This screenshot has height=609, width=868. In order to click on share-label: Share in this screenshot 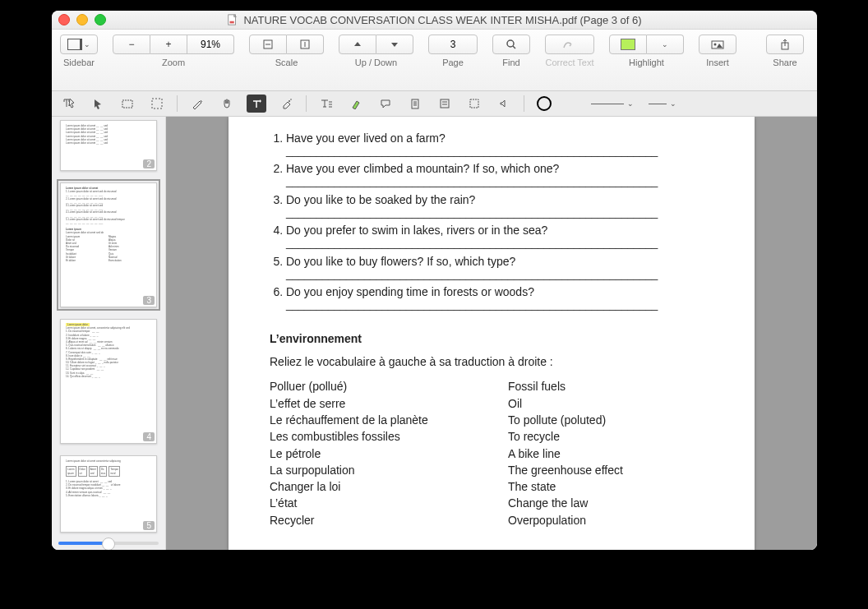, I will do `click(784, 62)`.